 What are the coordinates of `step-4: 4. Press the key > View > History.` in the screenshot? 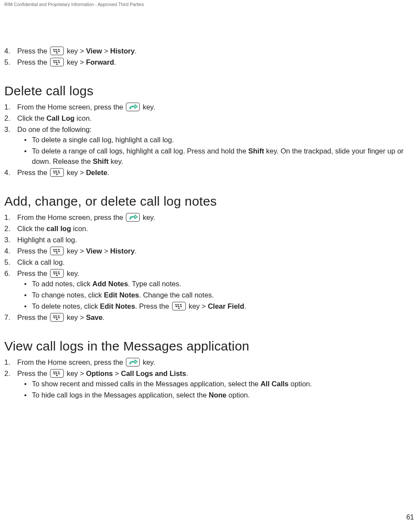 It's located at (210, 51).